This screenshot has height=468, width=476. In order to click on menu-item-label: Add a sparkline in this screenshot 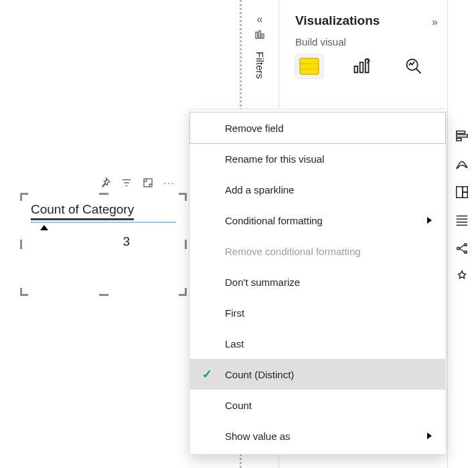, I will do `click(260, 190)`.